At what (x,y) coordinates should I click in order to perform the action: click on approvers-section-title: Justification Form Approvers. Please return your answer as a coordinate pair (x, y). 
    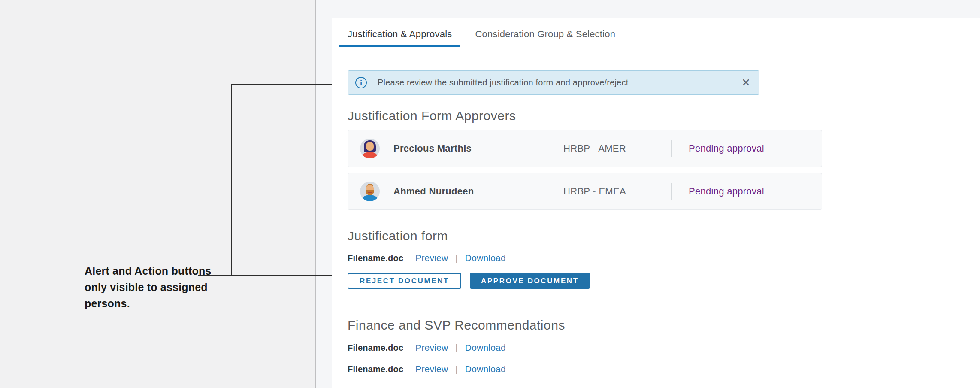
    Looking at the image, I should click on (664, 116).